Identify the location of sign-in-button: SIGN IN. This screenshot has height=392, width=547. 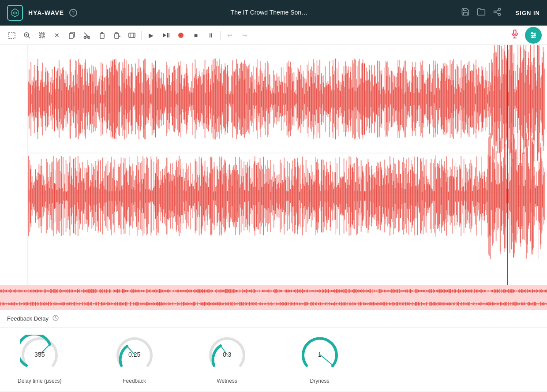
(528, 13).